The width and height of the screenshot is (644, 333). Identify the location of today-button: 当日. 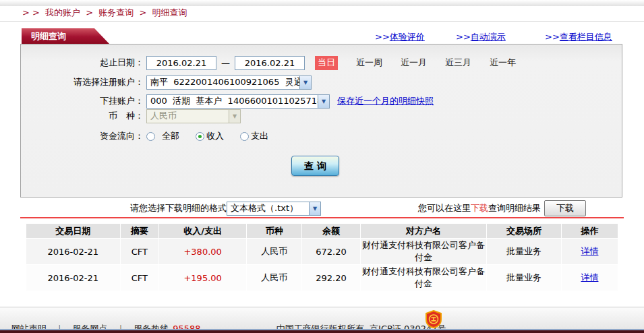
(326, 63).